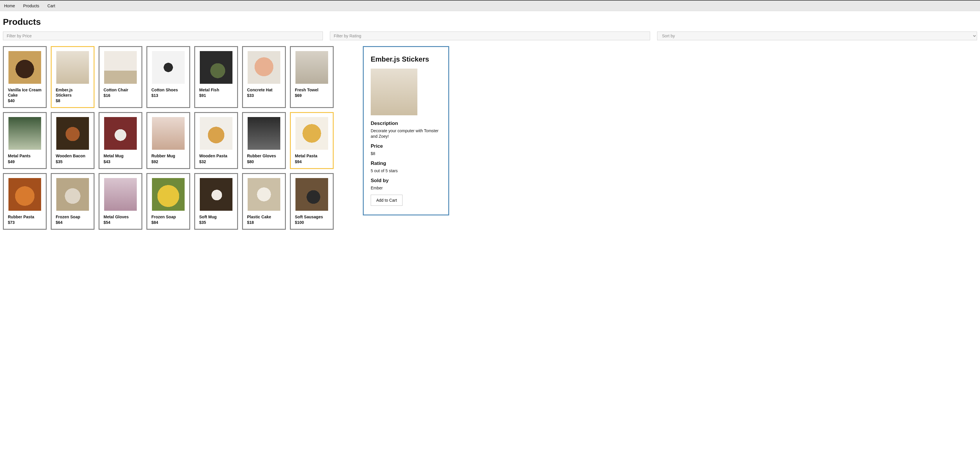  Describe the element at coordinates (406, 146) in the screenshot. I see `detail-price-heading: Price` at that location.